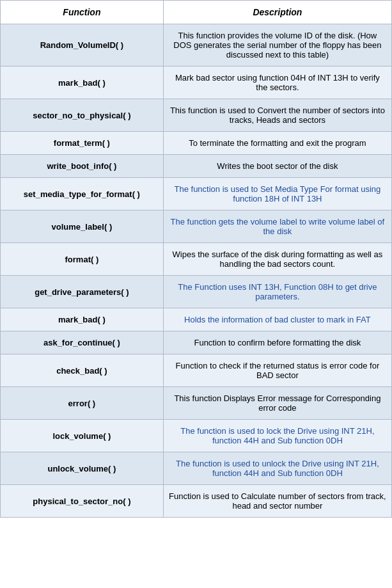 The height and width of the screenshot is (588, 392). What do you see at coordinates (82, 226) in the screenshot?
I see `function-cell: volume_label( )` at bounding box center [82, 226].